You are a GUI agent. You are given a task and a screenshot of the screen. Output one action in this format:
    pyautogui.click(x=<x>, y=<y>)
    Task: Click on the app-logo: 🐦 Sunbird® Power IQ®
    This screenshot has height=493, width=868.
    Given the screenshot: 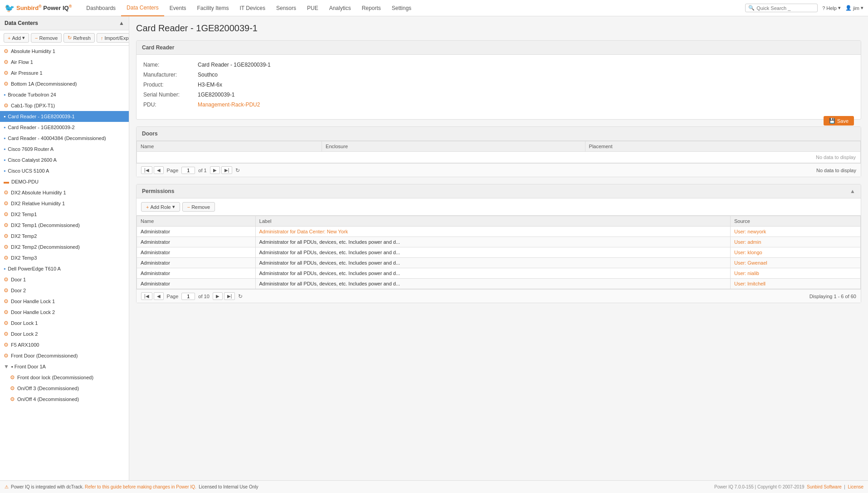 What is the action you would take?
    pyautogui.click(x=38, y=8)
    